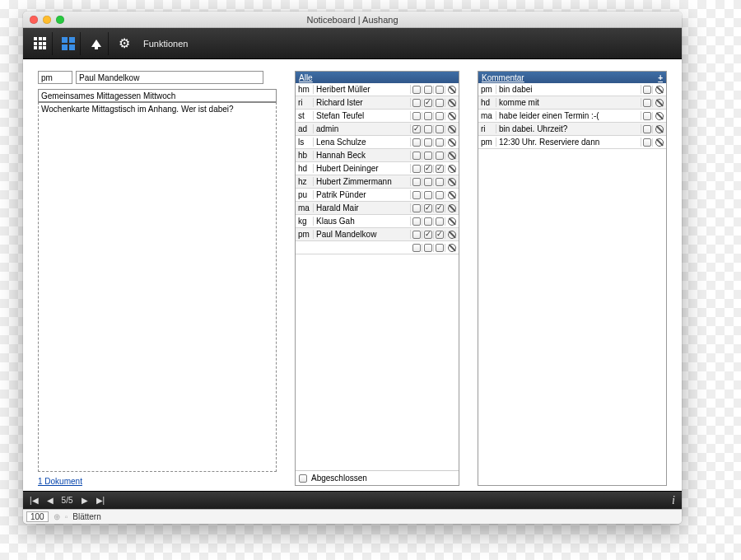  What do you see at coordinates (124, 44) in the screenshot?
I see `functions-button: ⚙` at bounding box center [124, 44].